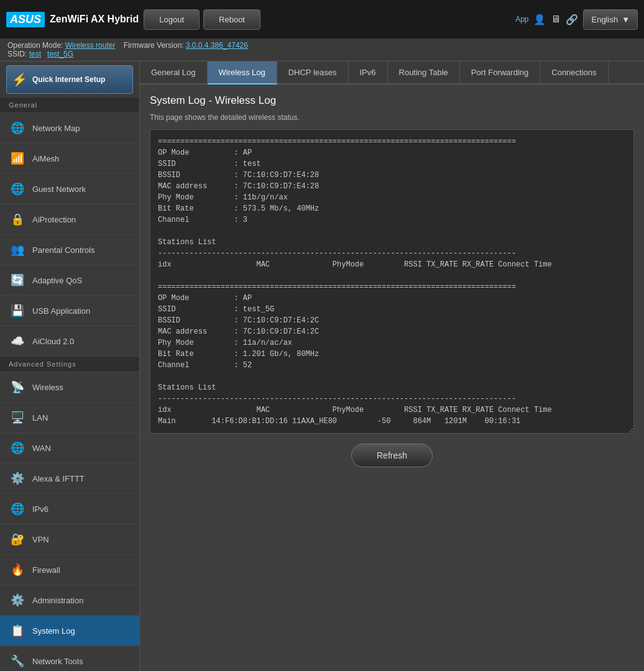  I want to click on sidebar-item-label: Wireless, so click(48, 388).